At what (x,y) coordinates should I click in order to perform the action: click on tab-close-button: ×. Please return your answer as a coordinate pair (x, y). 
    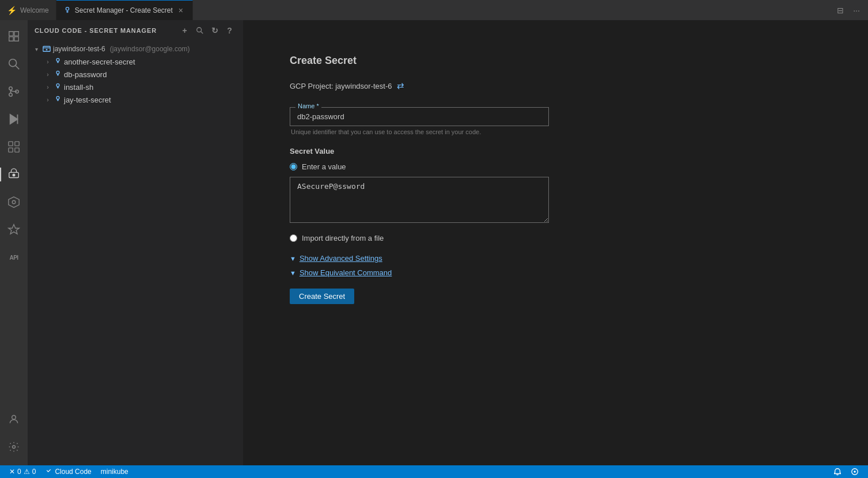
    Looking at the image, I should click on (181, 10).